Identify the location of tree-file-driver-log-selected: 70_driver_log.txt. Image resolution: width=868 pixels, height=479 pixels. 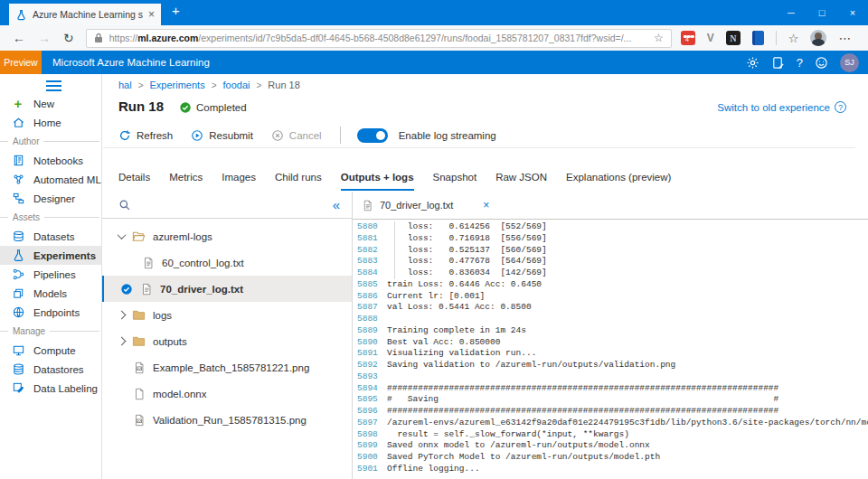
(227, 289).